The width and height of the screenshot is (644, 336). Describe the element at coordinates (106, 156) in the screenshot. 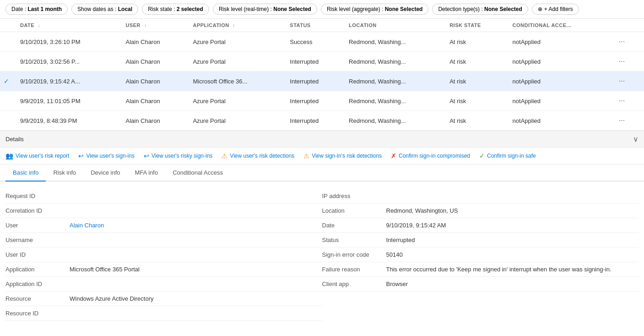

I see `action-link-view-sign-ins: ↩View user's sign-ins` at that location.